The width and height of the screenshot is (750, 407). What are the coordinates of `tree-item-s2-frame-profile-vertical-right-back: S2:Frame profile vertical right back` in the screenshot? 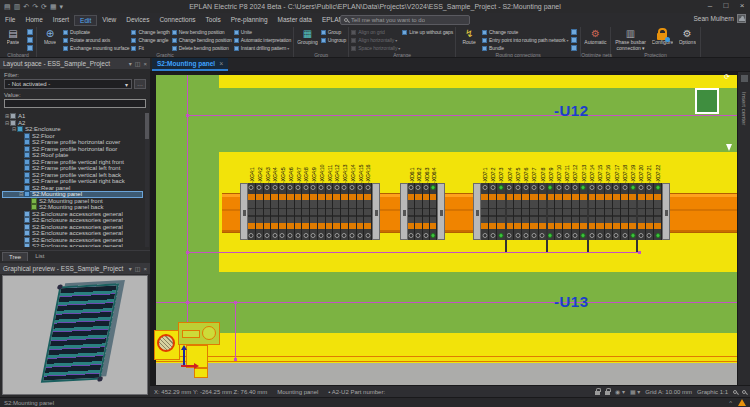 It's located at (72, 182).